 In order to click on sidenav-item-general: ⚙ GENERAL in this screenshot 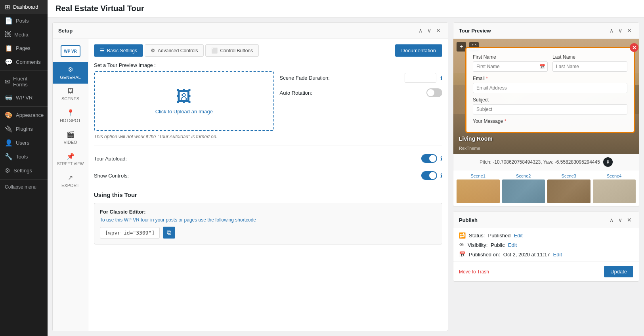, I will do `click(71, 73)`.